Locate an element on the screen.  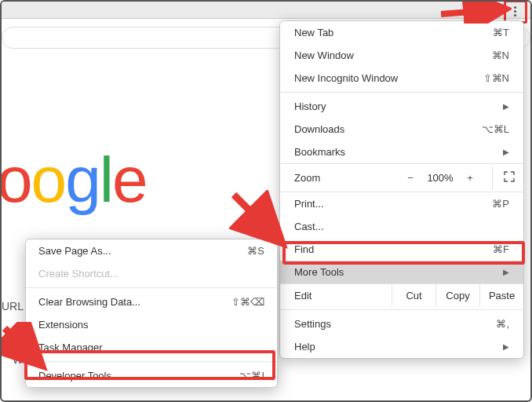
menu-item-label: Create Shortcut... is located at coordinates (78, 273).